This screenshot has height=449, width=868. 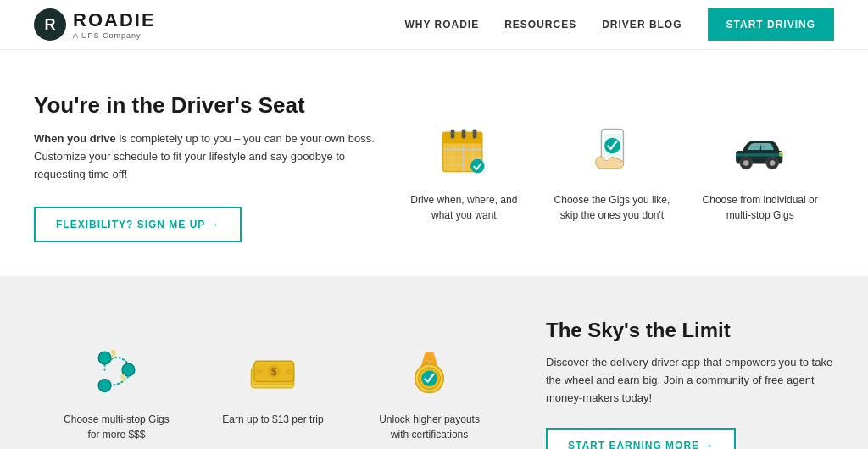 What do you see at coordinates (642, 25) in the screenshot?
I see `nav-driver-blog: DRIVER BLOG` at bounding box center [642, 25].